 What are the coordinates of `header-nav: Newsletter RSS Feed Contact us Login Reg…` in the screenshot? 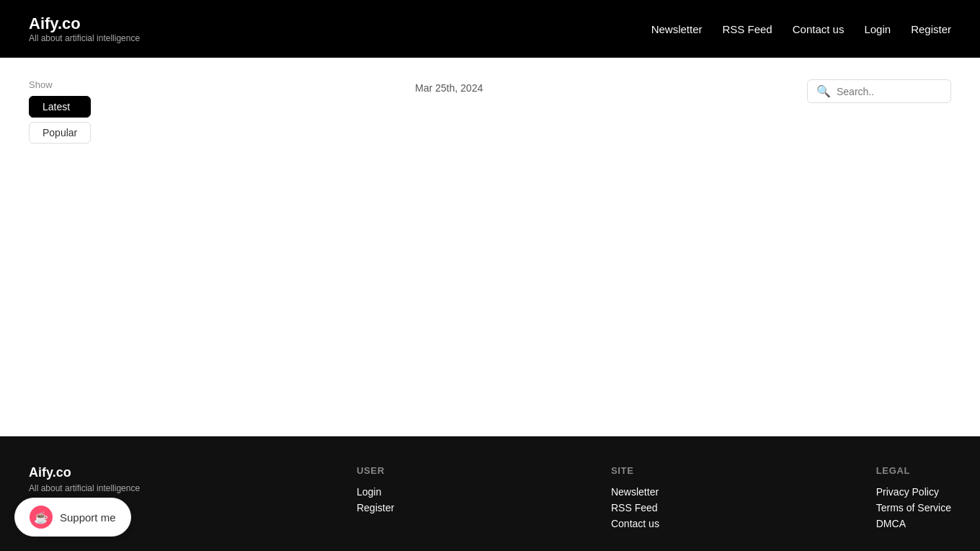 It's located at (801, 29).